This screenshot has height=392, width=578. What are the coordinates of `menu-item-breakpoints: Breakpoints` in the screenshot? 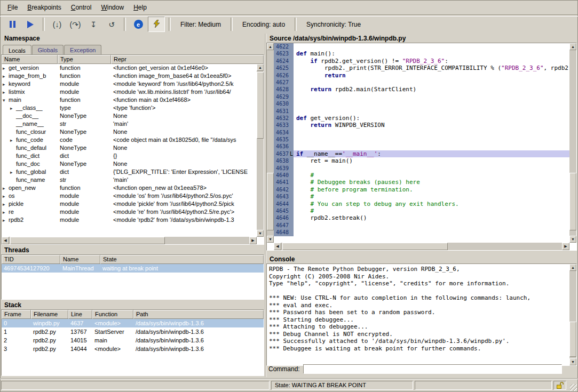 It's located at (44, 7).